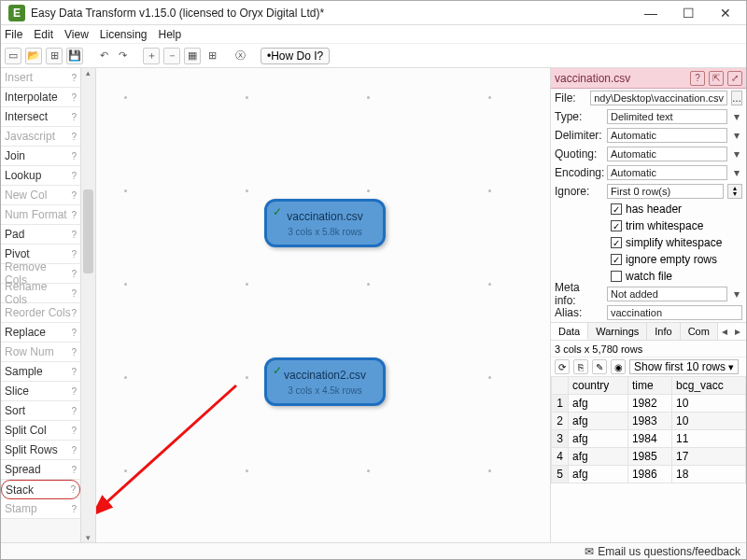 Image resolution: width=747 pixels, height=560 pixels. Describe the element at coordinates (192, 56) in the screenshot. I see `zoom-fit-icon: ▦` at that location.